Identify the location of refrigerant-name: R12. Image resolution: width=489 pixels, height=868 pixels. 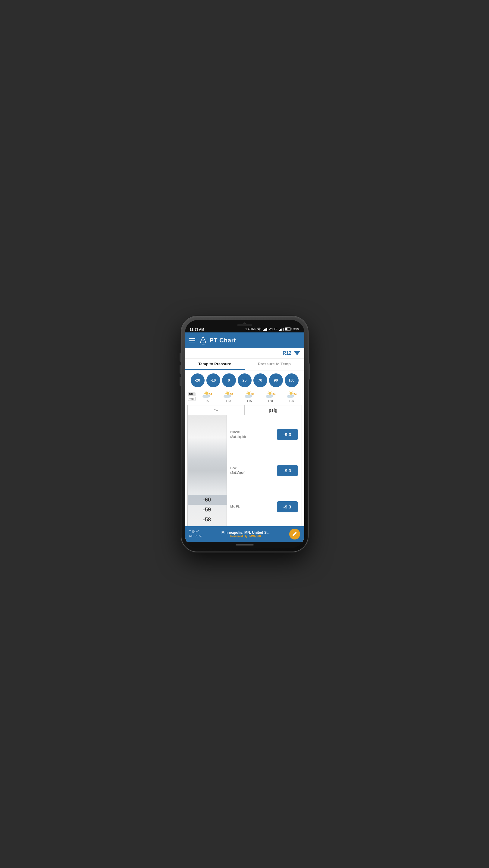
(287, 353).